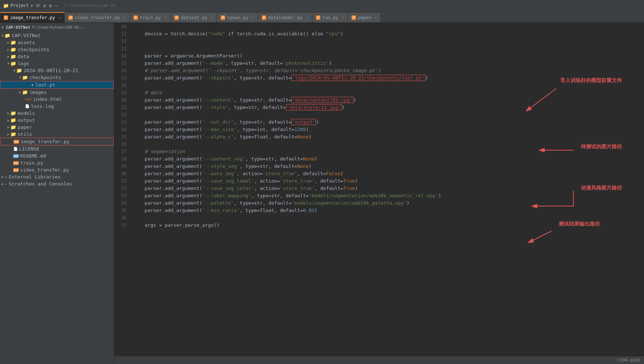 The height and width of the screenshot is (364, 644). I want to click on sidebar-item-train-py: pytrain.py, so click(57, 163).